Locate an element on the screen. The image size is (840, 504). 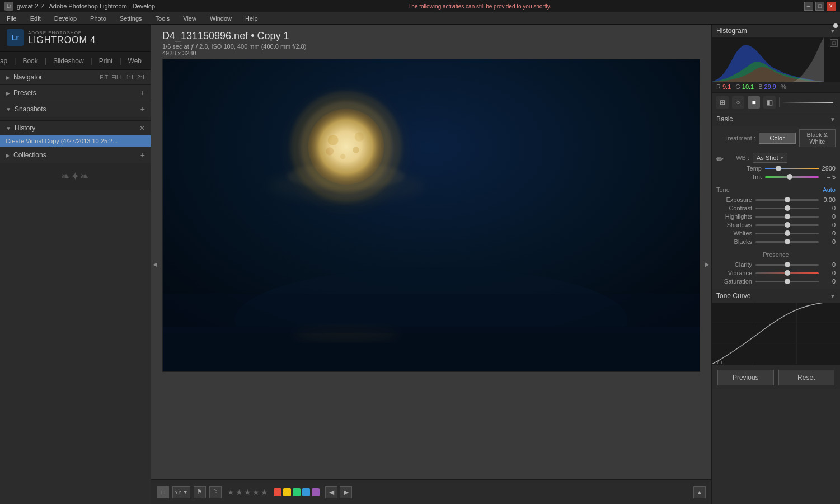
nav-print: Print is located at coordinates (106, 61).